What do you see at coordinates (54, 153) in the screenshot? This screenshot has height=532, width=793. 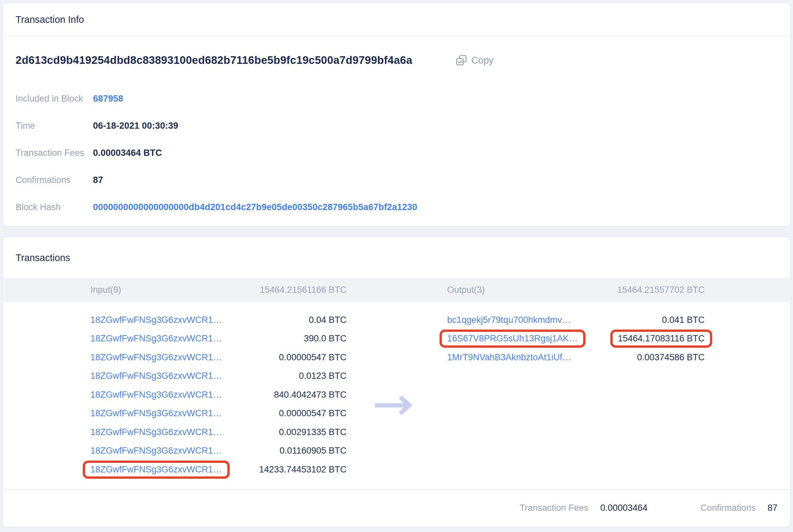 I see `transaction-fees-label: Transaction Fees` at bounding box center [54, 153].